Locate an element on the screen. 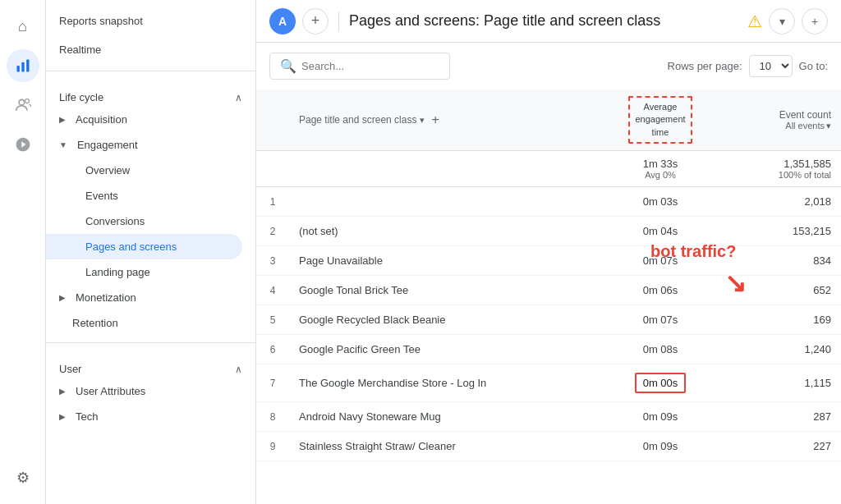 Image resolution: width=841 pixels, height=504 pixels. event-count-dropdown-icon: ▾ is located at coordinates (829, 126).